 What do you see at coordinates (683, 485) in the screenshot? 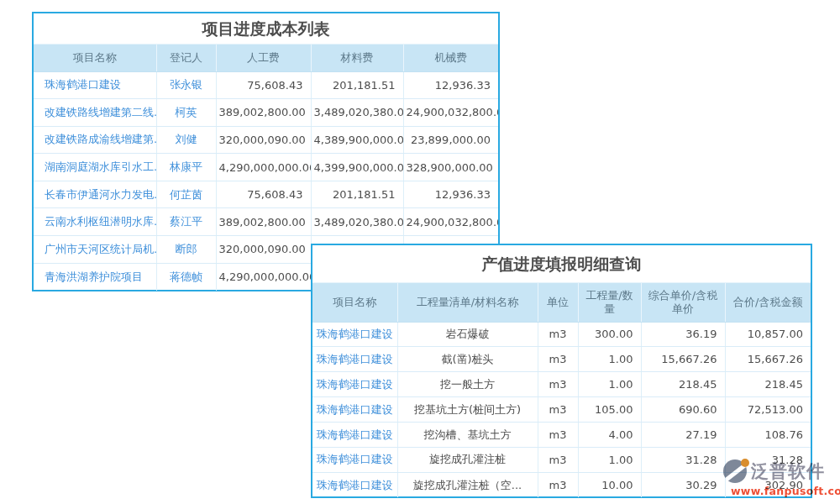
I see `unit-price-cell: 30.29` at bounding box center [683, 485].